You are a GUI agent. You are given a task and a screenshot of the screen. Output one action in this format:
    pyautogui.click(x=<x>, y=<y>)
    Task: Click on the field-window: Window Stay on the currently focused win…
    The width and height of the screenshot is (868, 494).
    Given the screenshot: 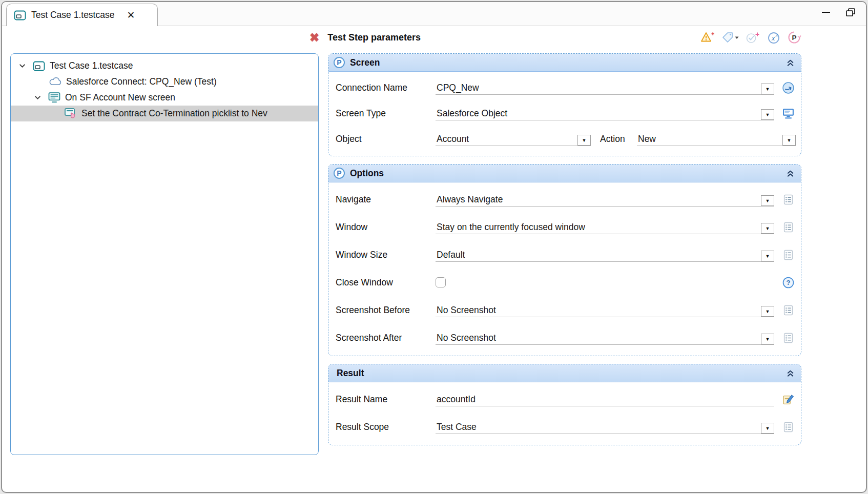 What is the action you would take?
    pyautogui.click(x=565, y=227)
    